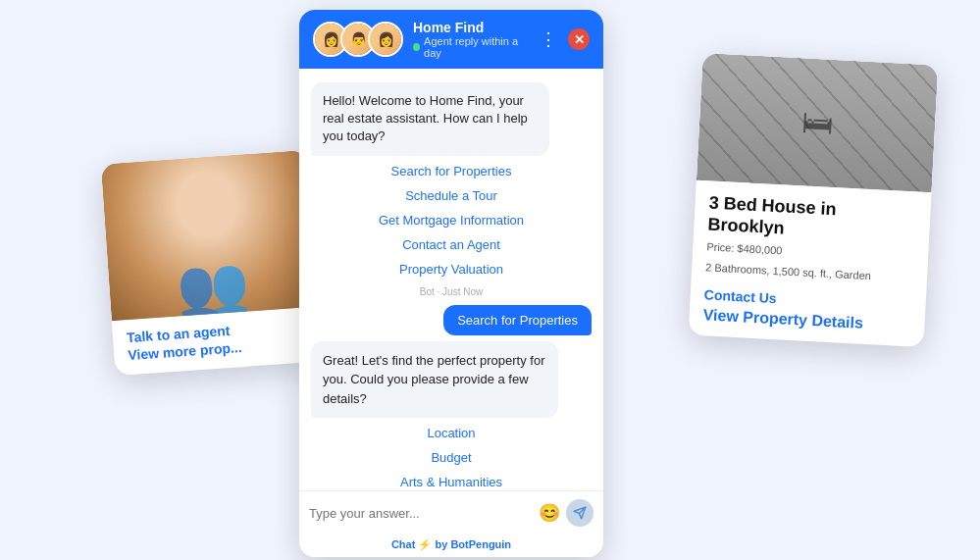  Describe the element at coordinates (430, 120) in the screenshot. I see `welcome-message: Hello! Welcome to Home Find, your real e…` at that location.